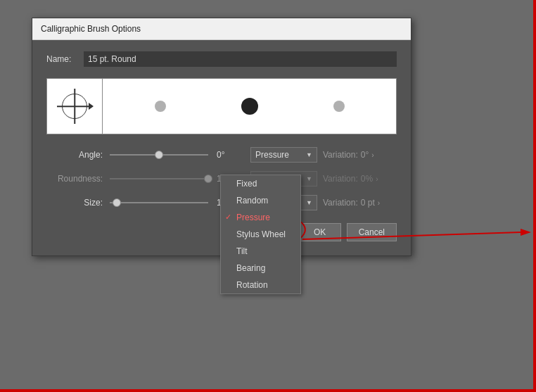 The image size is (536, 392). Describe the element at coordinates (367, 179) in the screenshot. I see `roundness-variation-value: 0%` at that location.